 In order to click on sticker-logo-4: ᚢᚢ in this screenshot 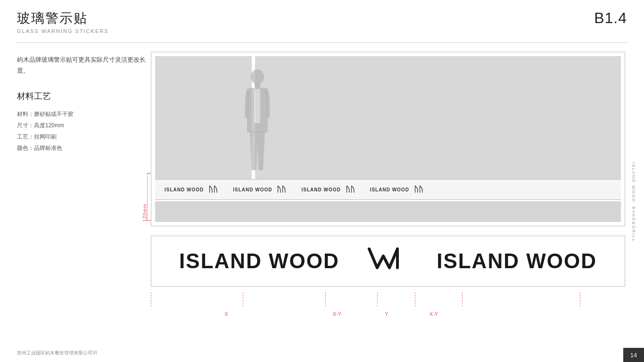, I will do `click(419, 189)`.